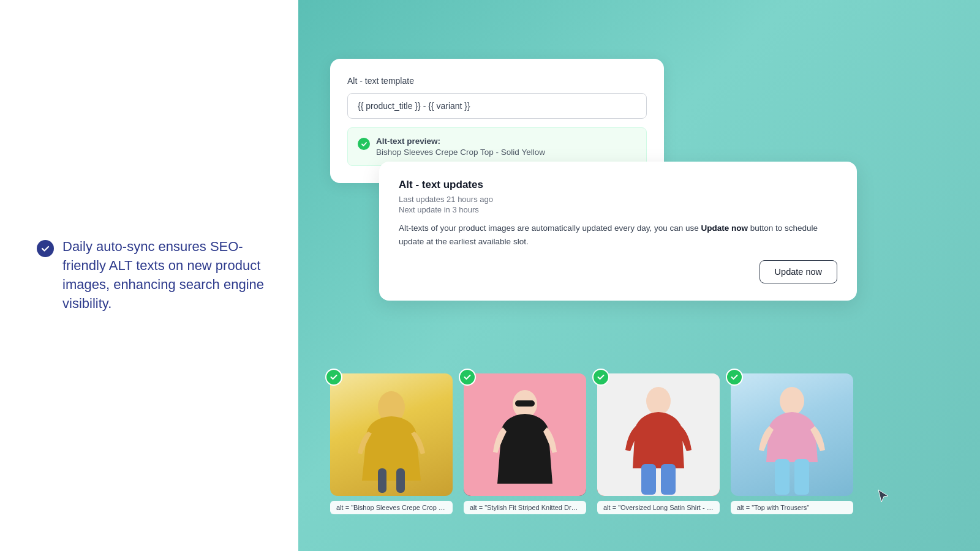  I want to click on product-card-1: alt = "Bishop Sleeves Crepe Crop Top - S…, so click(391, 444).